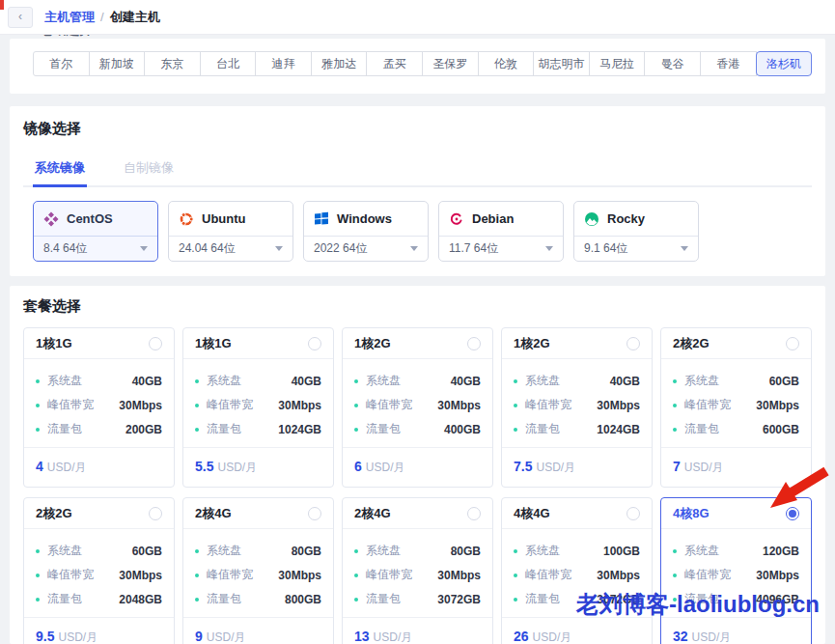 This screenshot has height=644, width=835. Describe the element at coordinates (186, 219) in the screenshot. I see `ubuntu-icon` at that location.